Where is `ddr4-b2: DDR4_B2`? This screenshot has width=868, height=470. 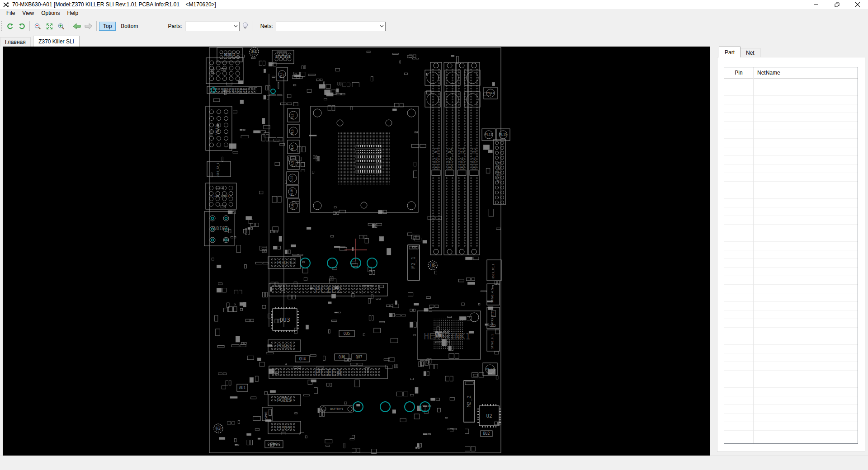 ddr4-b2: DDR4_B2 is located at coordinates (474, 159).